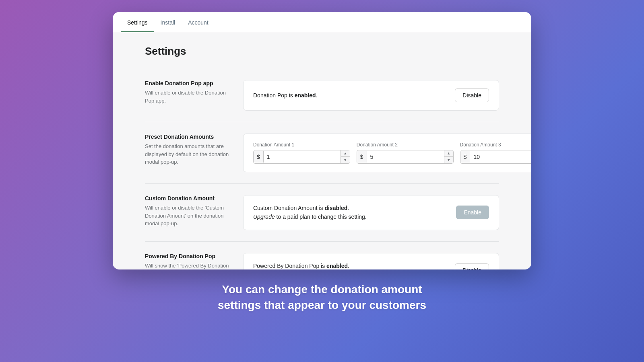 This screenshot has width=644, height=362. What do you see at coordinates (322, 153) in the screenshot?
I see `setting-preset-amounts: Preset Donation Amounts Set the donation…` at bounding box center [322, 153].